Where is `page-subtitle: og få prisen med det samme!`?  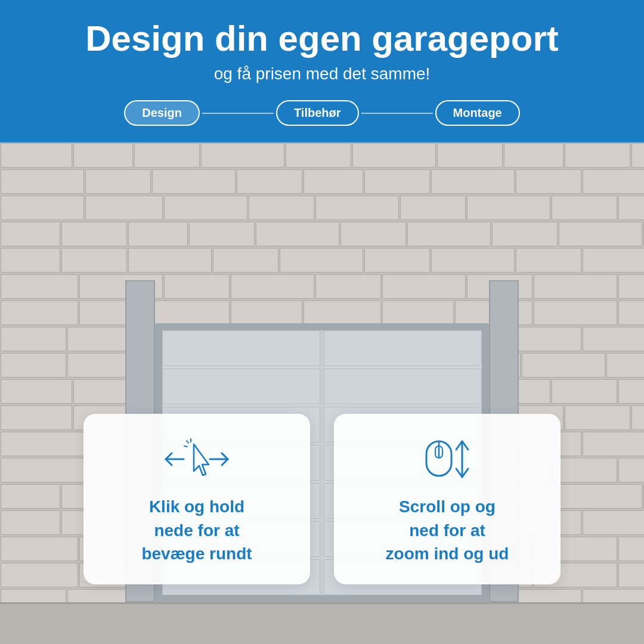 page-subtitle: og få prisen med det samme! is located at coordinates (322, 74).